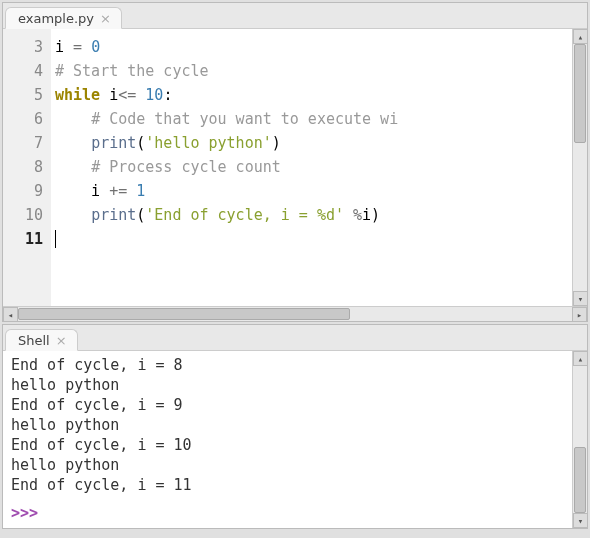 The height and width of the screenshot is (538, 590). What do you see at coordinates (25, 239) in the screenshot?
I see `line-number: 11` at bounding box center [25, 239].